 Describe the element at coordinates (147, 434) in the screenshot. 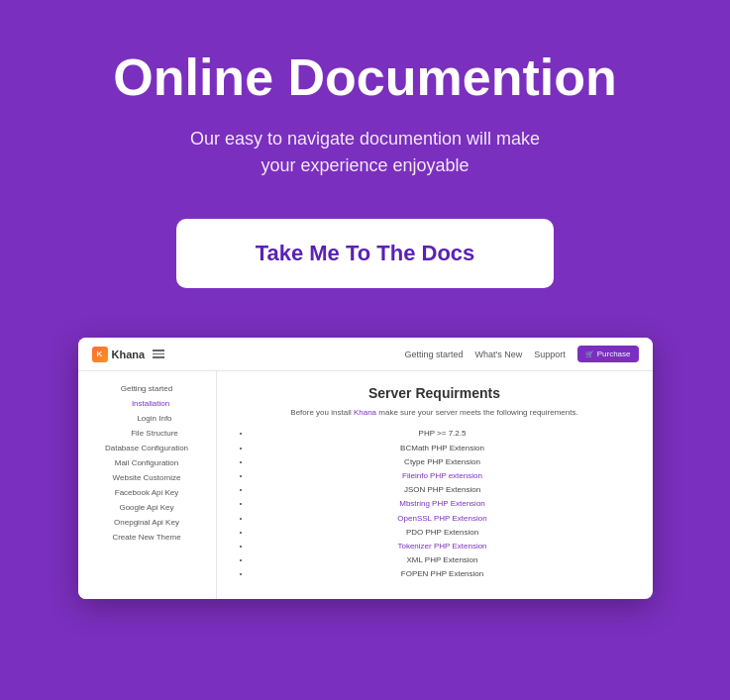

I see `sidebar-item-file-structure: File Structure` at that location.